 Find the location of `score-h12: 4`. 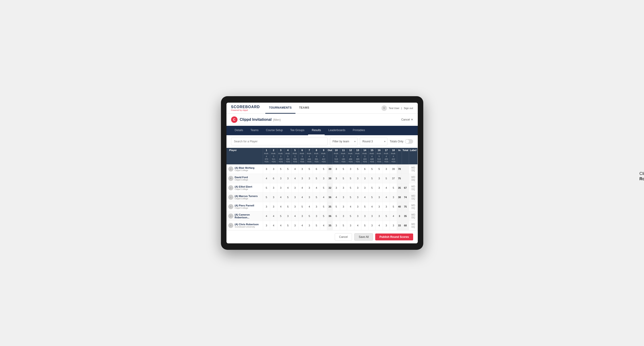

score-h12: 4 is located at coordinates (350, 206).